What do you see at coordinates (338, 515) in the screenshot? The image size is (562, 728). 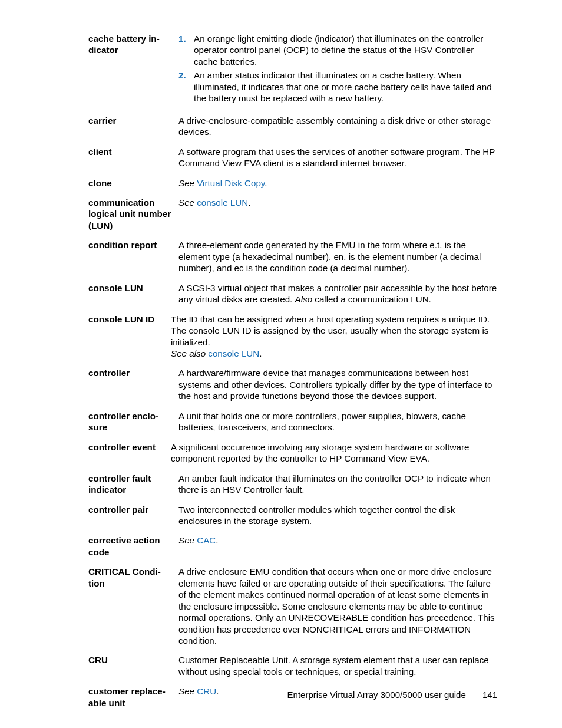 I see `glossary-definition: Two interconnected controller modules wh…` at bounding box center [338, 515].